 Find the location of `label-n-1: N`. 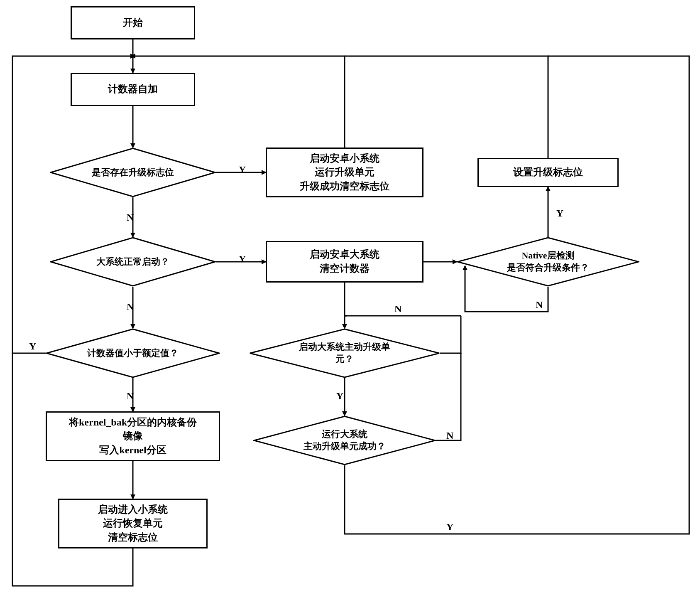

label-n-1: N is located at coordinates (130, 218).